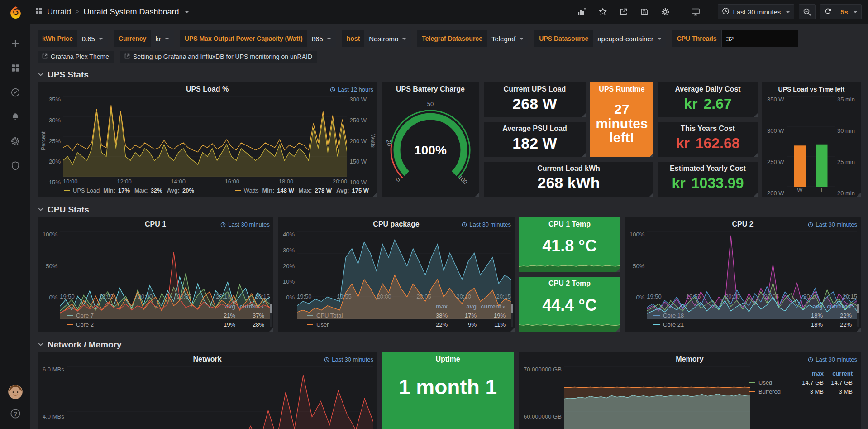 This screenshot has height=429, width=868. Describe the element at coordinates (760, 39) in the screenshot. I see `variable-input-cpu-threads` at that location.